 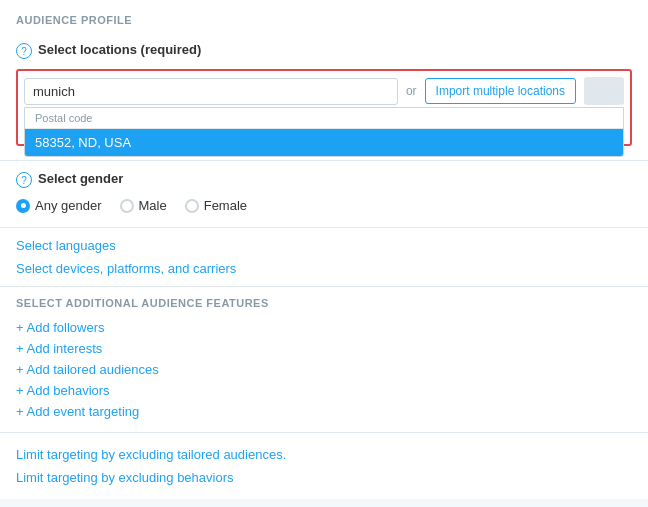 I want to click on add-interests-row: + Add interests, so click(x=324, y=348).